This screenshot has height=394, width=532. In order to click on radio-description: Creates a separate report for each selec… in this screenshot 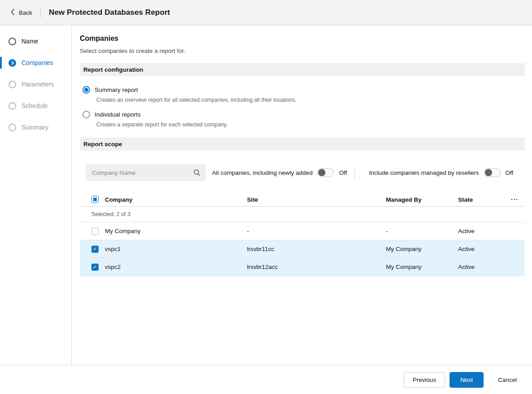, I will do `click(311, 125)`.